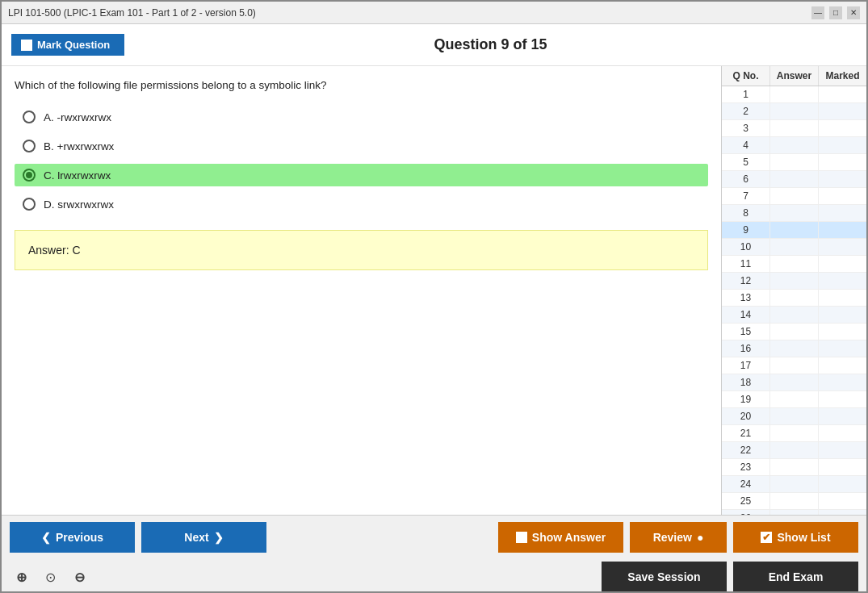  I want to click on option-radio-b, so click(29, 146).